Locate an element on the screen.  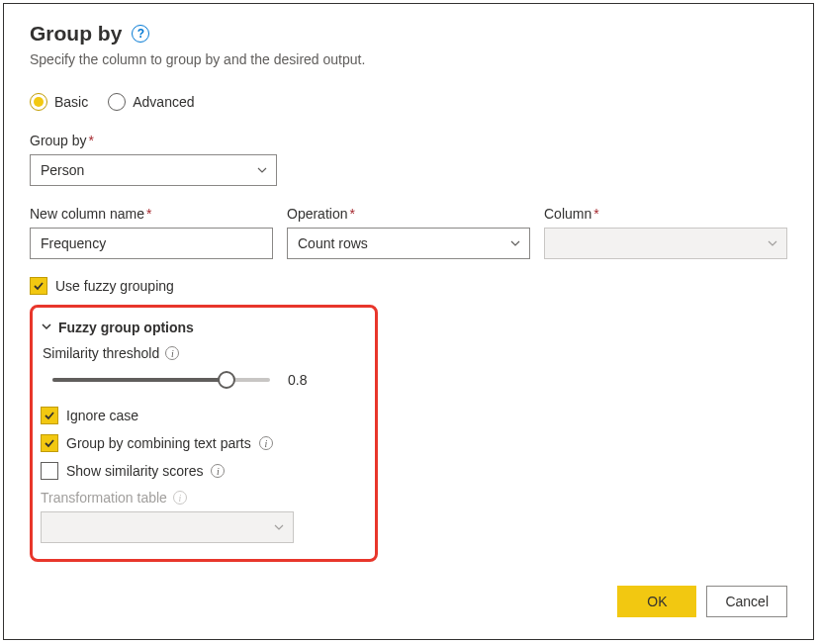
dialog-footer: OK Cancel is located at coordinates (702, 601).